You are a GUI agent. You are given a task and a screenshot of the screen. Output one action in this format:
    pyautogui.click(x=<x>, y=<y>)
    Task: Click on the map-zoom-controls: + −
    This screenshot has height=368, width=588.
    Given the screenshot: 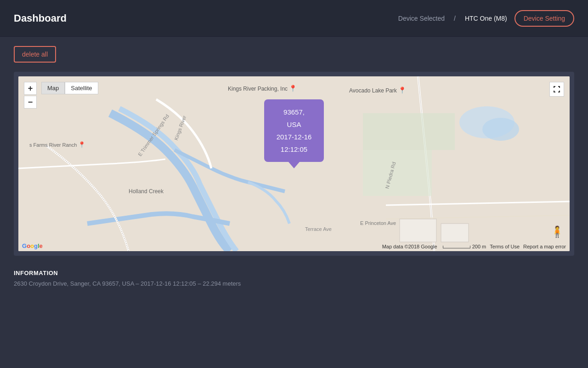 What is the action you would take?
    pyautogui.click(x=30, y=95)
    